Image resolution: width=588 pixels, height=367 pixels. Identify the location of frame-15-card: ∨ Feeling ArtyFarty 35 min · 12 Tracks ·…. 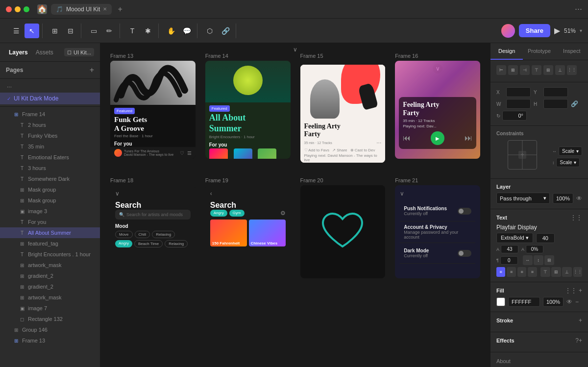
(343, 114).